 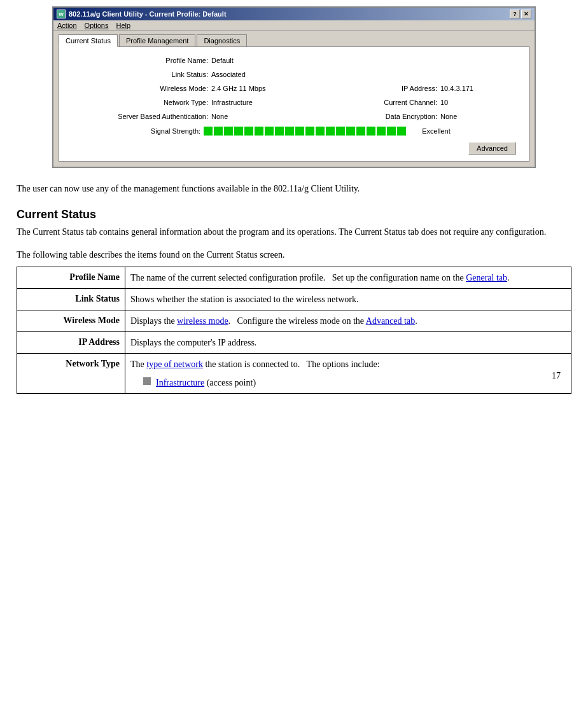 I want to click on status-row-link: Link Status: Associated, so click(x=294, y=74).